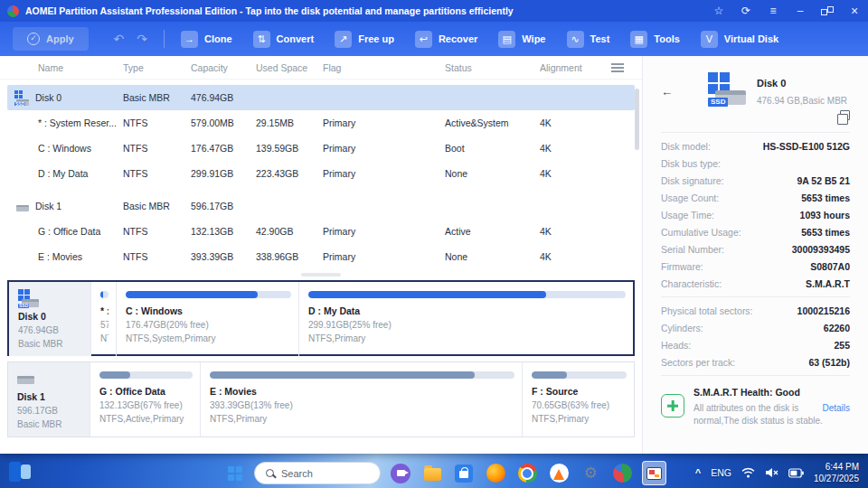  What do you see at coordinates (722, 473) in the screenshot?
I see `language-indicator: ENG` at bounding box center [722, 473].